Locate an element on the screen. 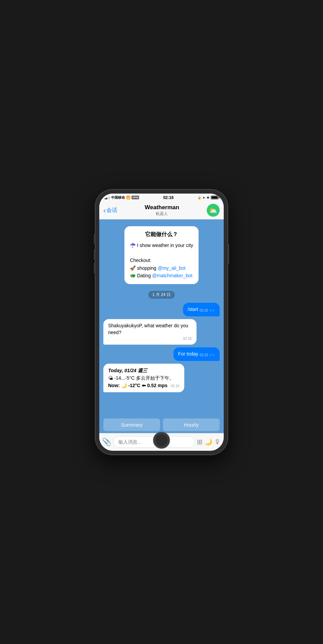 Image resolution: width=323 pixels, height=644 pixels. bot-message-1-row: ShakuyakukyoP, what weather do you need?… is located at coordinates (162, 332).